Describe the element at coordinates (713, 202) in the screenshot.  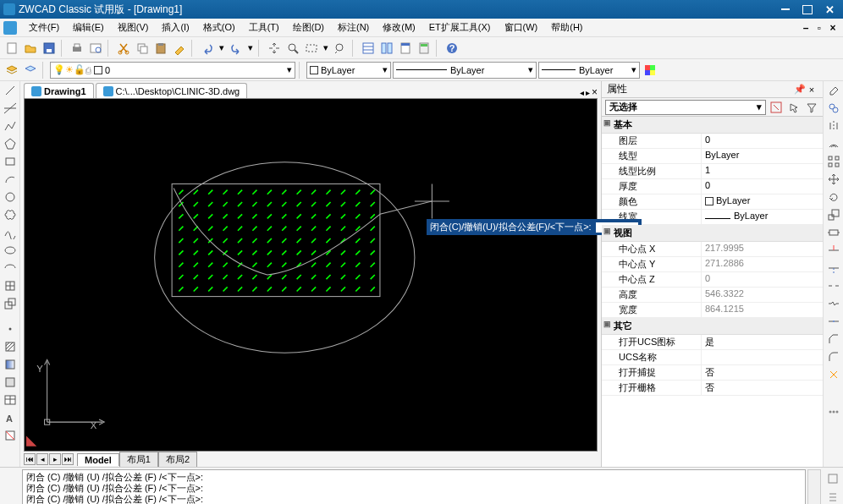
I see `property-row: 颜色ByLayer` at that location.